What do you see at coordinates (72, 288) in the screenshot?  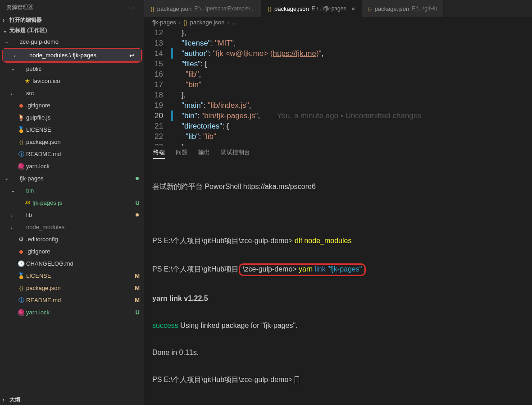 I see `file-item: {}package.jsonM` at bounding box center [72, 288].